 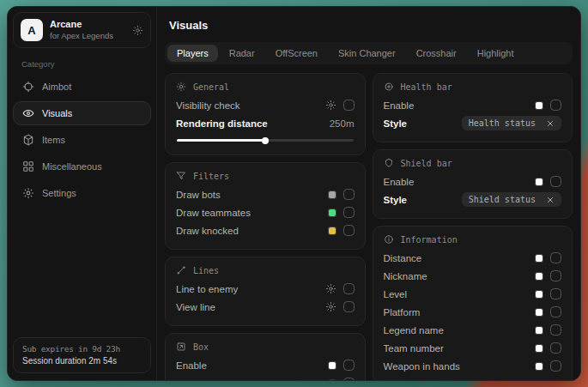 What do you see at coordinates (342, 124) in the screenshot?
I see `rendering-distance-value: 250m` at bounding box center [342, 124].